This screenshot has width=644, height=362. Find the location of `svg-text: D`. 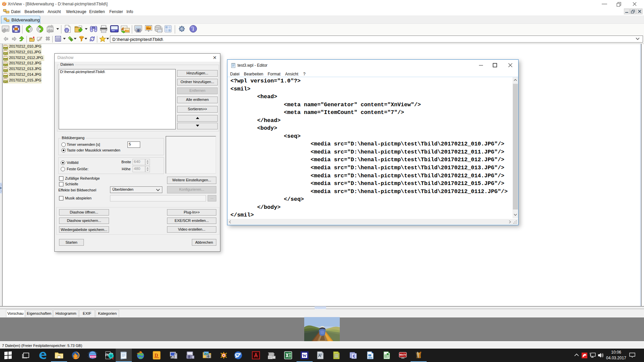

svg-text: D is located at coordinates (156, 355).